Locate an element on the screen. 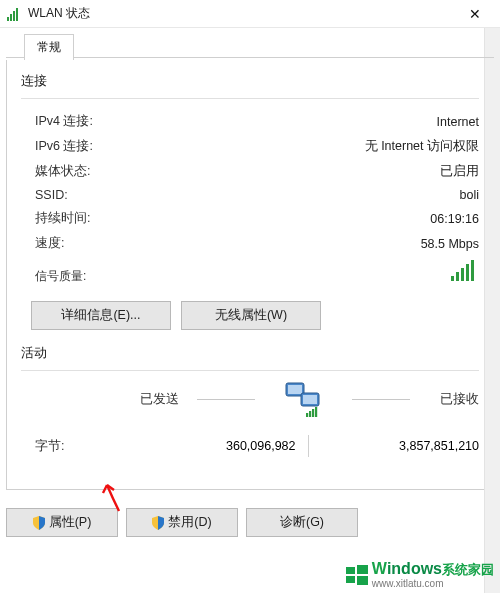  media-label: 媒体状态: is located at coordinates (62, 172).